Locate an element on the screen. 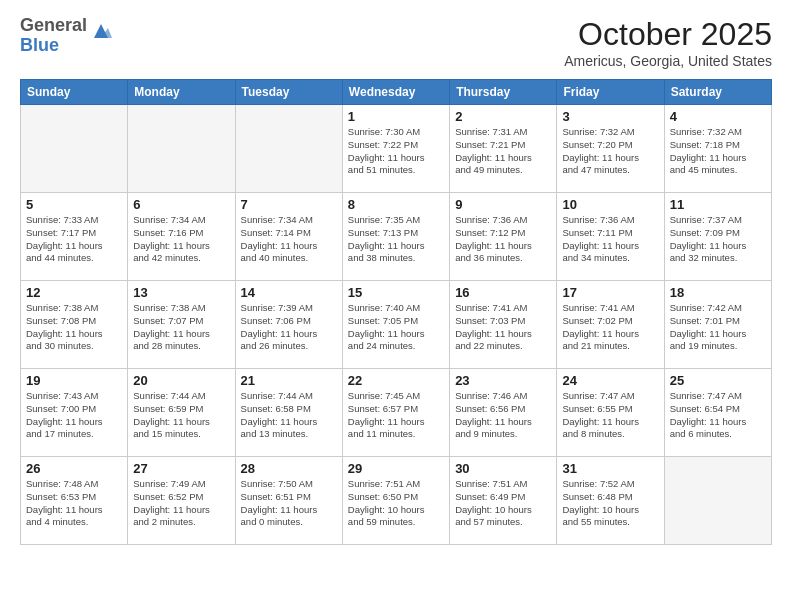 The image size is (792, 612). table-row: 20Sunrise: 7:44 AM Sunset: 6:59 PM Dayli… is located at coordinates (182, 413).